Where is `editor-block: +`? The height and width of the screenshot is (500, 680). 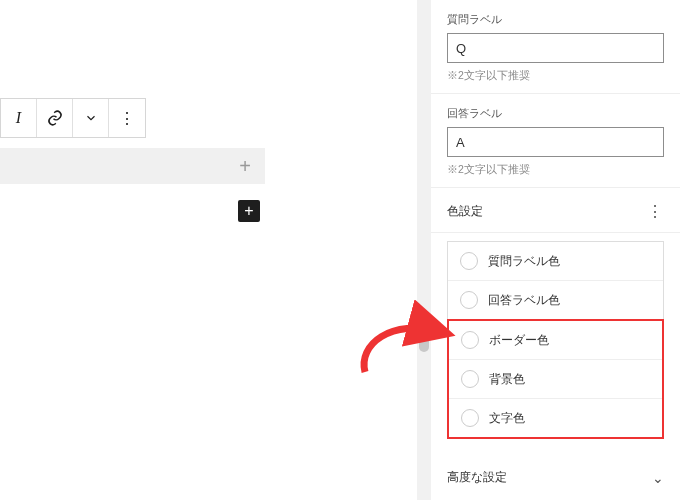
editor-block: + is located at coordinates (132, 166).